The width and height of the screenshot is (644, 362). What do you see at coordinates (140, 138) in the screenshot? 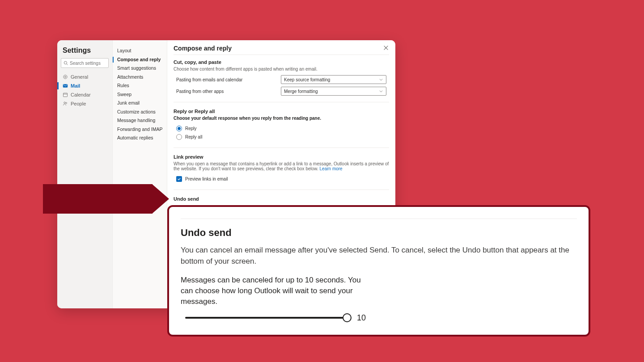
I see `subnav-automatic-replies: Automatic replies` at bounding box center [140, 138].